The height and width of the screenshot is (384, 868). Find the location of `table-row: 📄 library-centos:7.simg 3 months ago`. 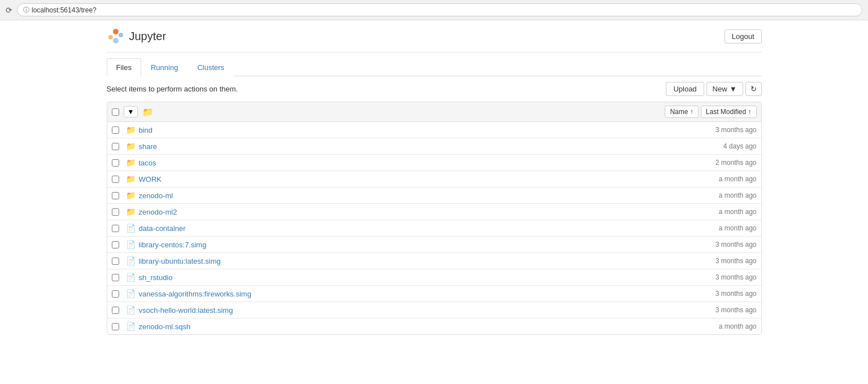

table-row: 📄 library-centos:7.simg 3 months ago is located at coordinates (434, 245).